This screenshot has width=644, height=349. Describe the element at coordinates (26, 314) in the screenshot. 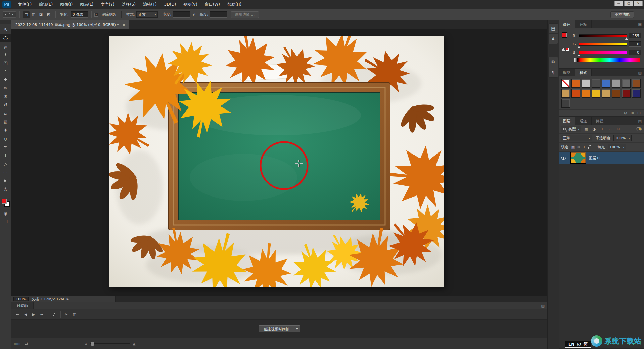

I see `previous-frame-button: ◀` at that location.